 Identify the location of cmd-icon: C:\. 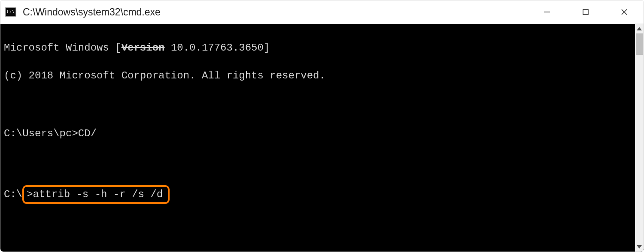
(11, 12).